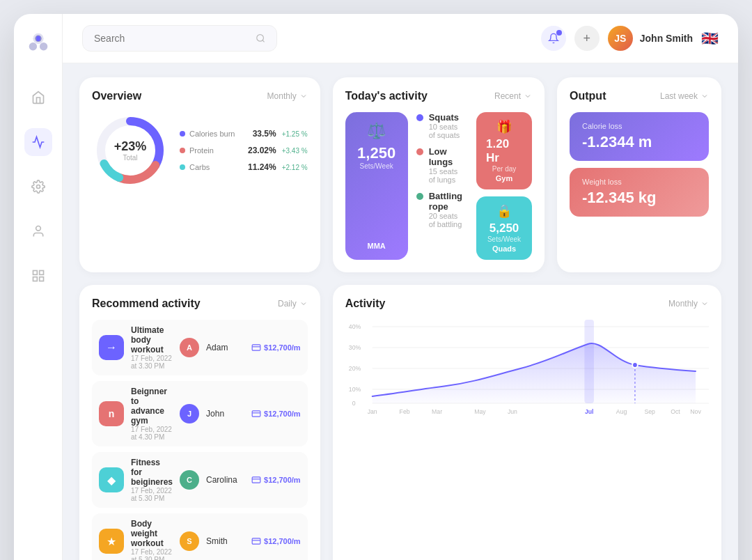  What do you see at coordinates (200, 348) in the screenshot?
I see `rec-item-0: → Ultimate body workout 17 Feb, 2022 at …` at bounding box center [200, 348].